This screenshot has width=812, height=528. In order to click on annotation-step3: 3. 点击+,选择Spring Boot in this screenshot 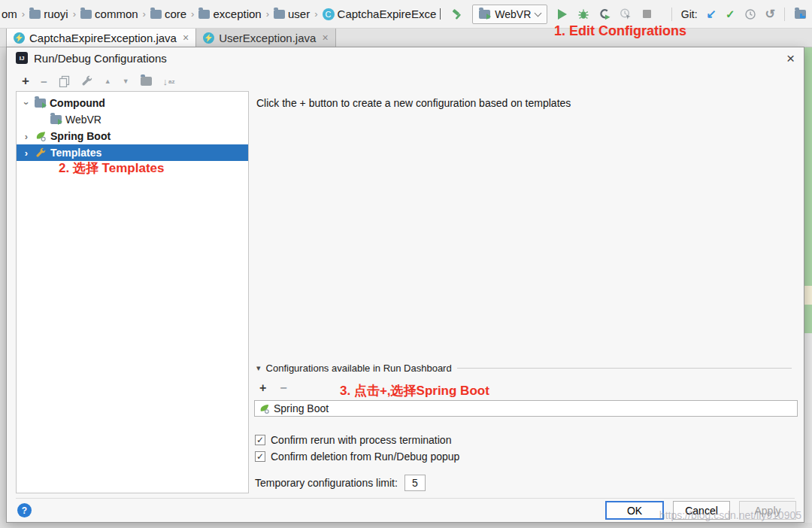, I will do `click(415, 391)`.